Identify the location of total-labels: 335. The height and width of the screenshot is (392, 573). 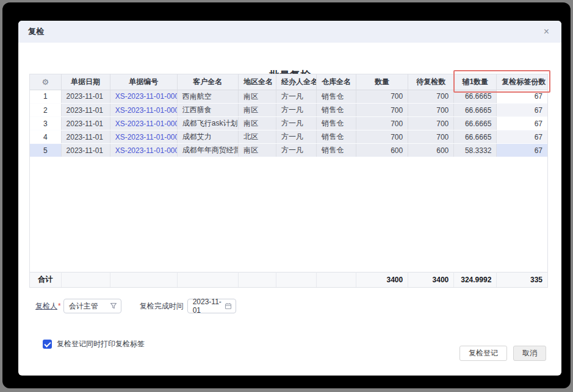
(522, 279).